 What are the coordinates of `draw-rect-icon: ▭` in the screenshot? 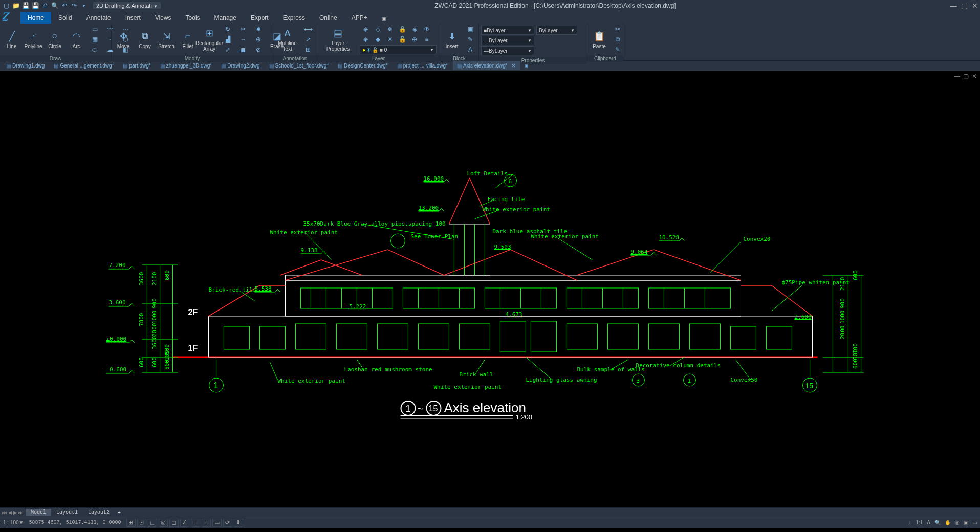 It's located at (95, 29).